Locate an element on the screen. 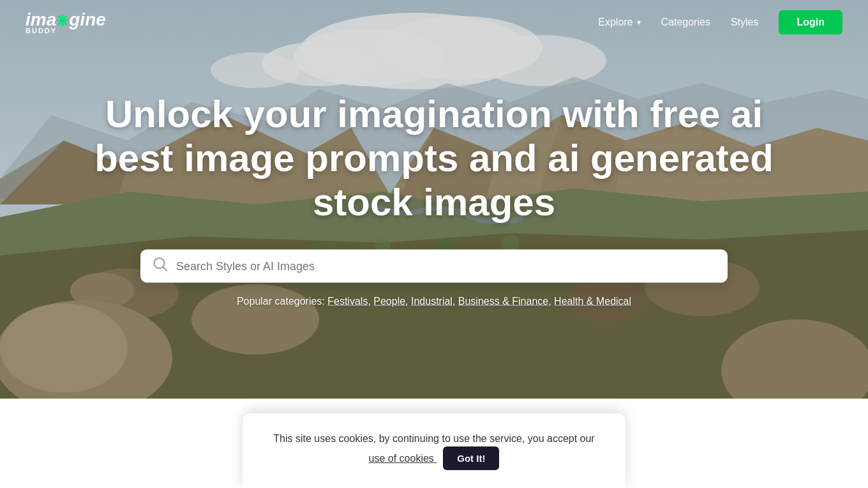 Image resolution: width=868 pixels, height=488 pixels. explore-chevron-icon: ▾ is located at coordinates (639, 22).